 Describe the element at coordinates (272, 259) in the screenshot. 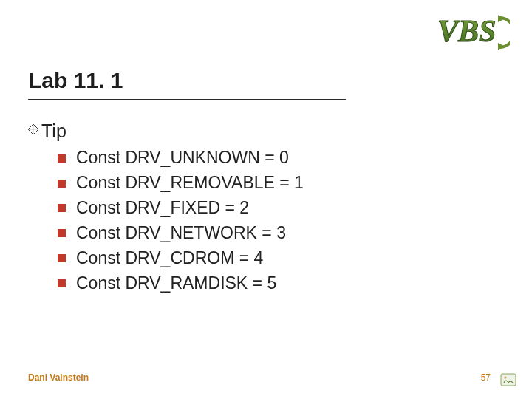

I see `list-item: Const DRV_CDROM = 4` at that location.